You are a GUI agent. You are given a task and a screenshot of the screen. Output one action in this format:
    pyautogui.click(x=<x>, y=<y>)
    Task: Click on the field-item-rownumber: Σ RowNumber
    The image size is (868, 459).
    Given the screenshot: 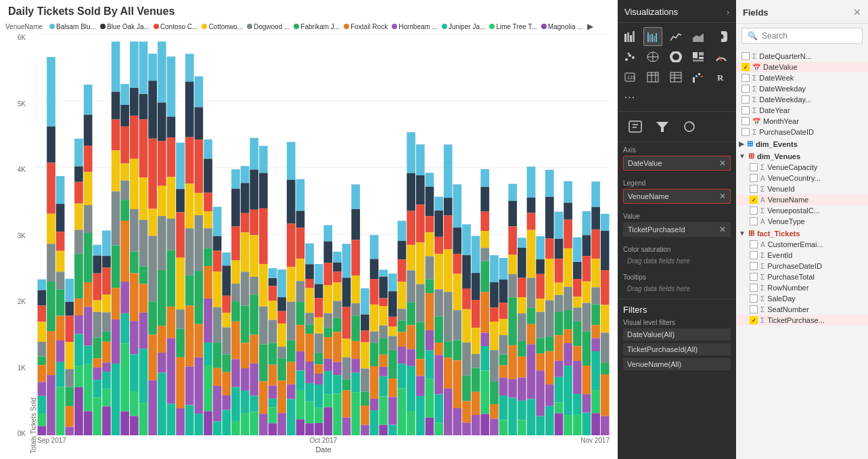 What is the action you would take?
    pyautogui.click(x=802, y=288)
    